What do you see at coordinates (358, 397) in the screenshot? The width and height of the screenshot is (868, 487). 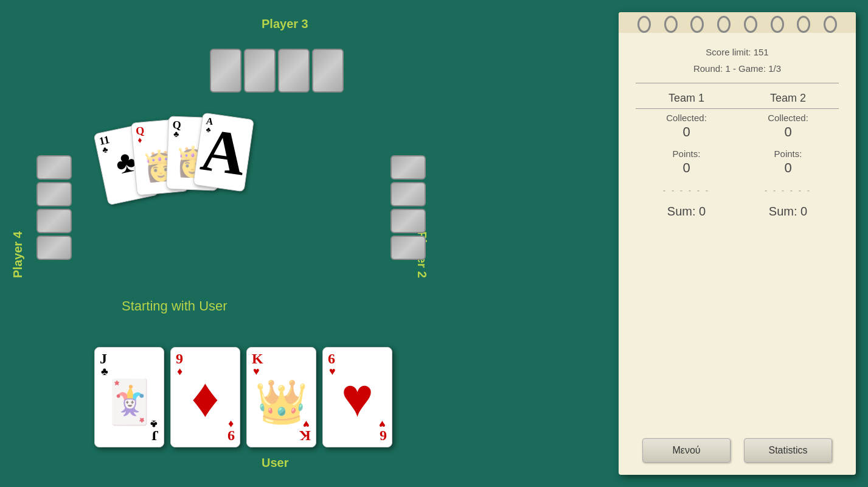 I see `user-card-6-hearts: 6 ♥ ♥ 6 ♥` at bounding box center [358, 397].